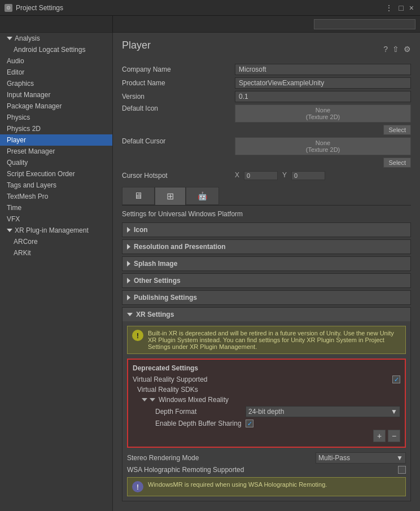 The width and height of the screenshot is (420, 511). Describe the element at coordinates (379, 436) in the screenshot. I see `add-sdk-button: +` at that location.